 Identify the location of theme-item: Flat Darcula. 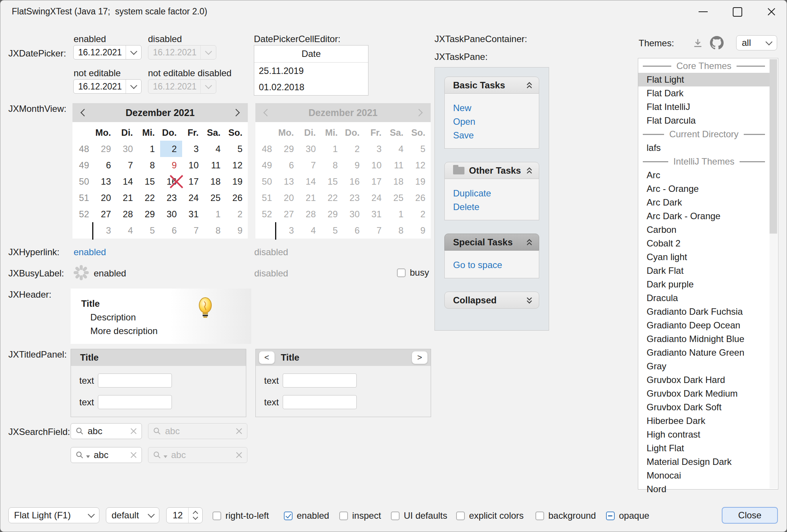
(704, 121).